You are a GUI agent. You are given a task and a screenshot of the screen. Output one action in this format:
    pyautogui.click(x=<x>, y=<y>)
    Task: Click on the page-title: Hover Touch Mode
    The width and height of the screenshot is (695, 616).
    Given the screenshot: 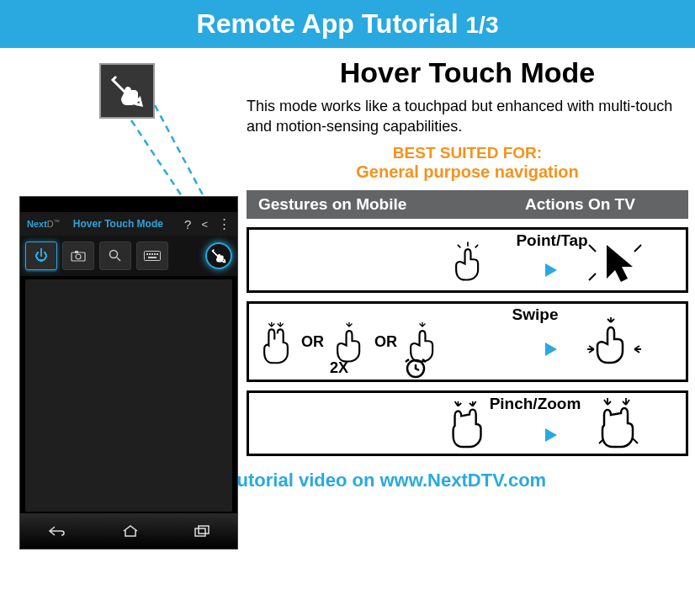 What is the action you would take?
    pyautogui.click(x=468, y=72)
    